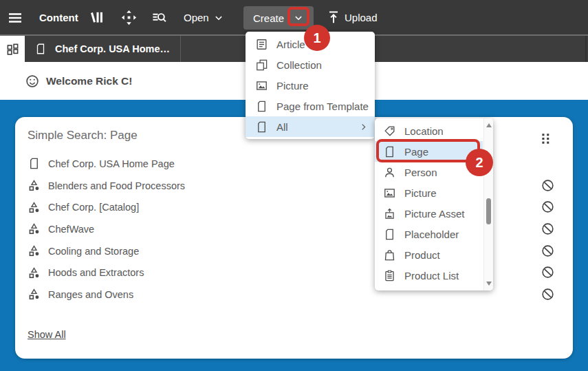 The image size is (588, 371). Describe the element at coordinates (334, 17) in the screenshot. I see `upload-icon` at that location.